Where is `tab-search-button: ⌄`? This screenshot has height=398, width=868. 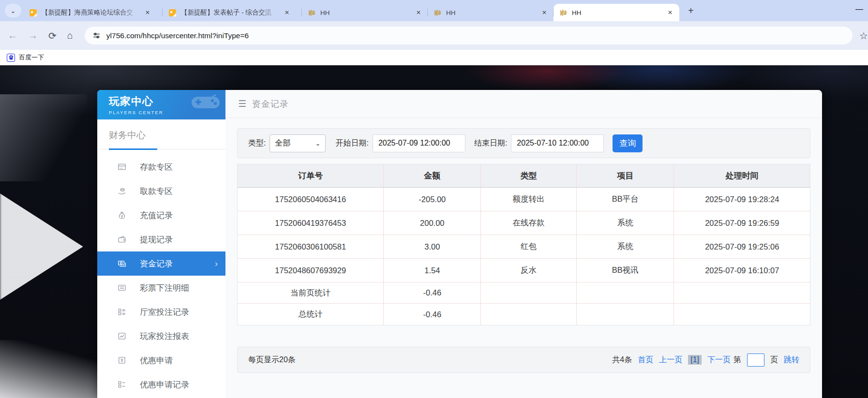
tab-search-button: ⌄ is located at coordinates (13, 11).